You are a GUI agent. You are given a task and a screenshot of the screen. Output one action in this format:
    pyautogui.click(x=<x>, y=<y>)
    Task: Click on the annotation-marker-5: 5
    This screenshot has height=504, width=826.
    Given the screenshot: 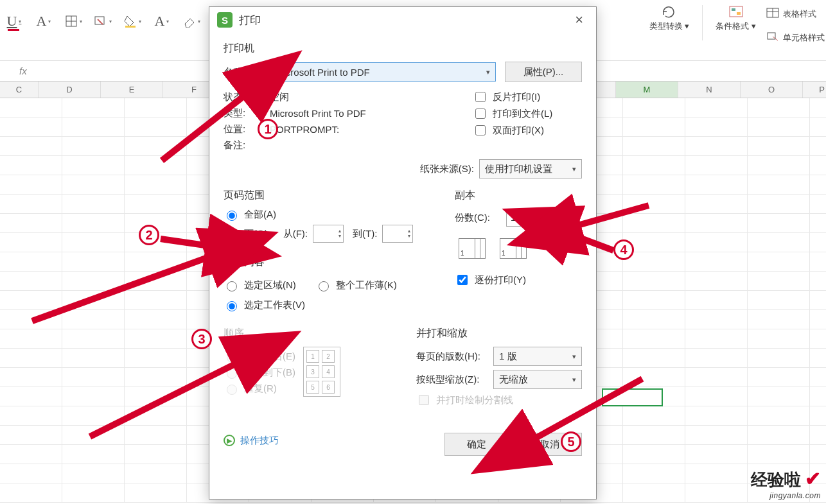 What is the action you would take?
    pyautogui.click(x=571, y=442)
    